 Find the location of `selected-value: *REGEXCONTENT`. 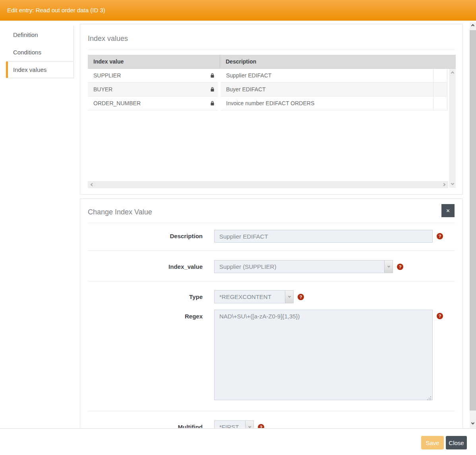

selected-value: *REGEXCONTENT is located at coordinates (243, 297).